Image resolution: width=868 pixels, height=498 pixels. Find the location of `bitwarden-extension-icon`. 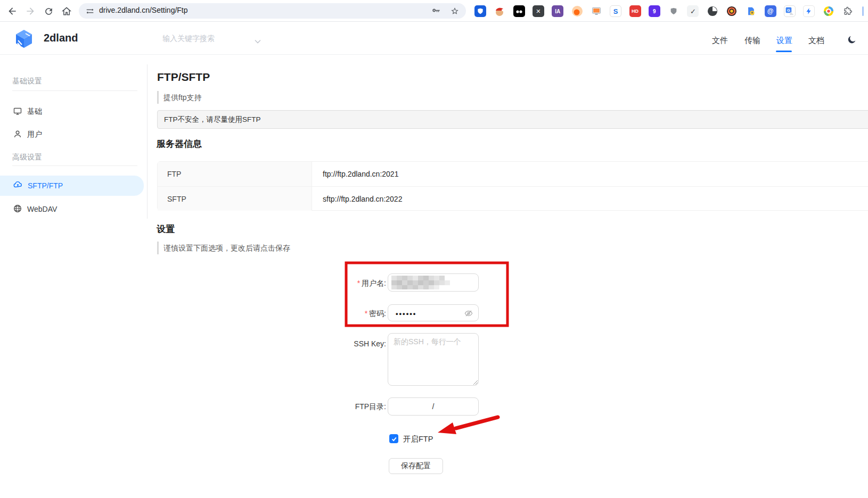

bitwarden-extension-icon is located at coordinates (480, 11).